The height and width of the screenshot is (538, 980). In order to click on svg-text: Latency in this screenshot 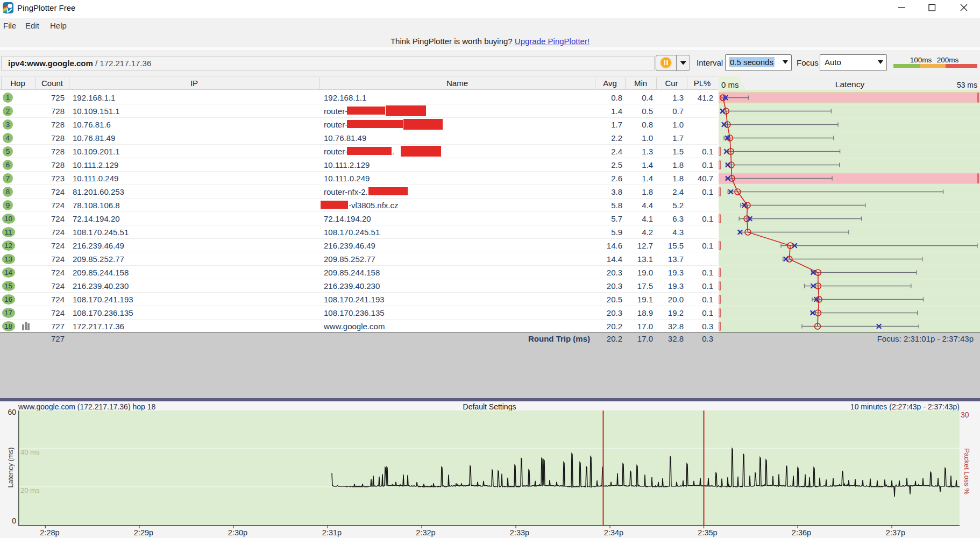, I will do `click(850, 84)`.